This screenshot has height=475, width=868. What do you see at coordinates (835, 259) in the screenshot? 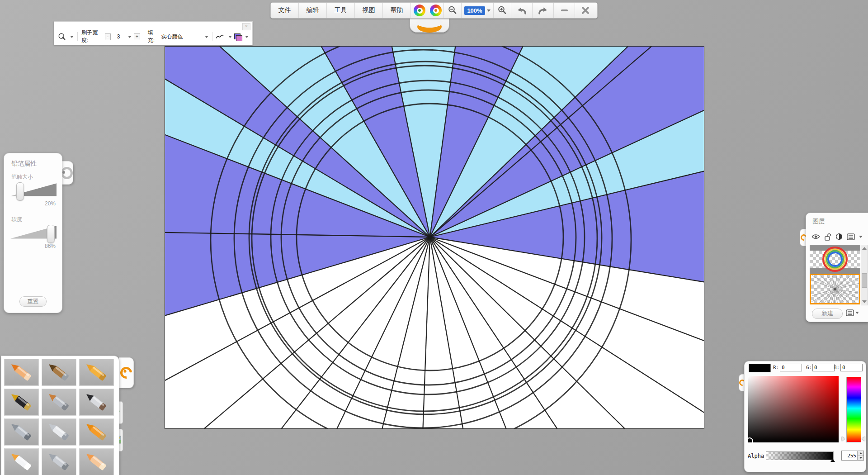
I see `rainbow-circle-thumbnail` at bounding box center [835, 259].